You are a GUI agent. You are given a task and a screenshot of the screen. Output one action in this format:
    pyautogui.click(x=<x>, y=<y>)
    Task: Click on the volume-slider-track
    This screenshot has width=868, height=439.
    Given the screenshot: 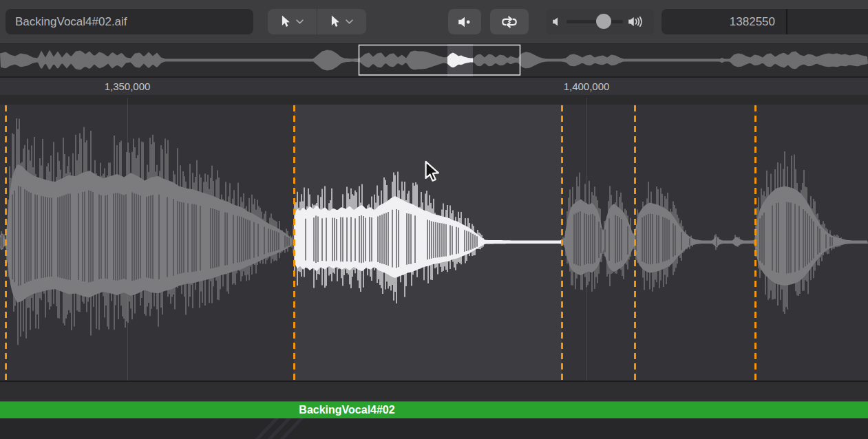 What is the action you would take?
    pyautogui.click(x=595, y=22)
    